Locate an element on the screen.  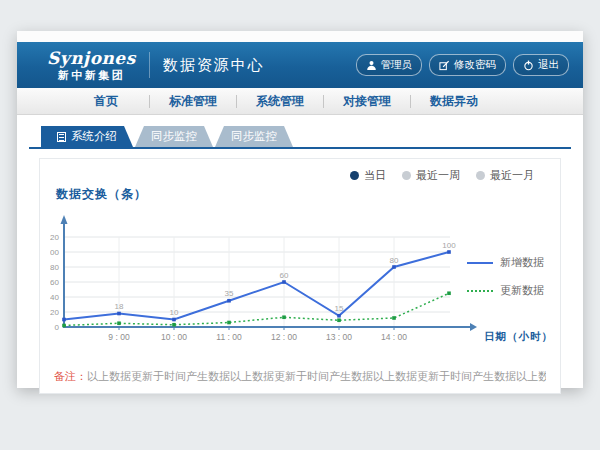
footnote: 备注：以上数据更新于时间产生数据以上数据更新于时间产生数据以上数据更新于时间产生… is located at coordinates (300, 376).